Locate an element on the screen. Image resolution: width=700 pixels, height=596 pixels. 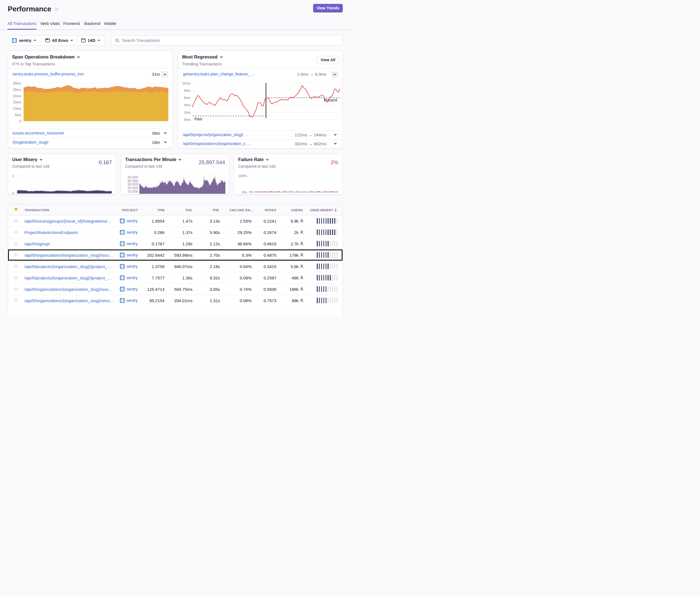
svg-text: 6ms is located at coordinates (187, 98).